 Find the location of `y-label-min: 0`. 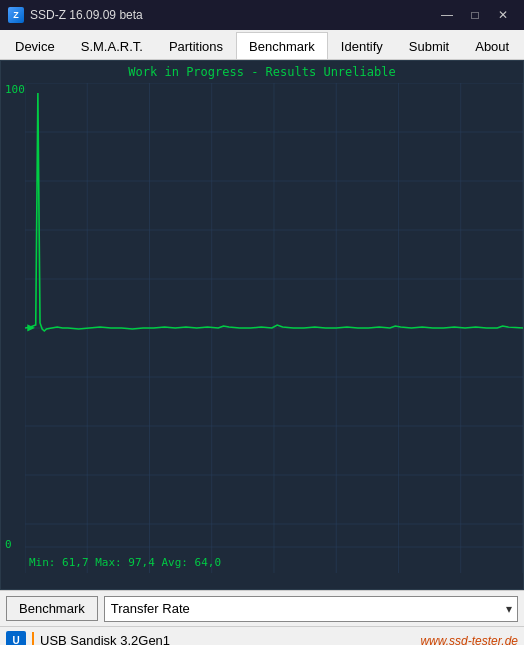

y-label-min: 0 is located at coordinates (8, 544).